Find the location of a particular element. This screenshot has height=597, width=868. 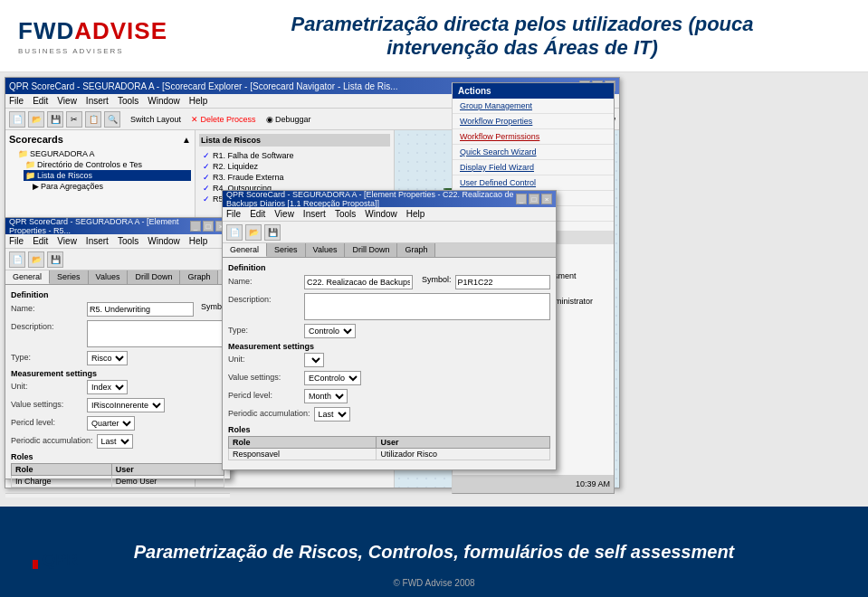

action-workflow-props: Workflow Properties is located at coordinates (533, 121).